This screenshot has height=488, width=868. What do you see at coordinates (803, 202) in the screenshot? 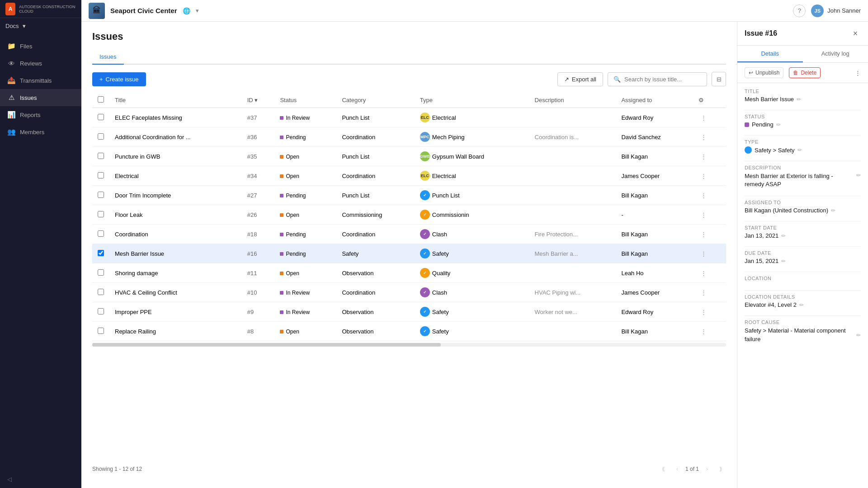
I see `assigned-field-label: Assigned to` at bounding box center [803, 202].